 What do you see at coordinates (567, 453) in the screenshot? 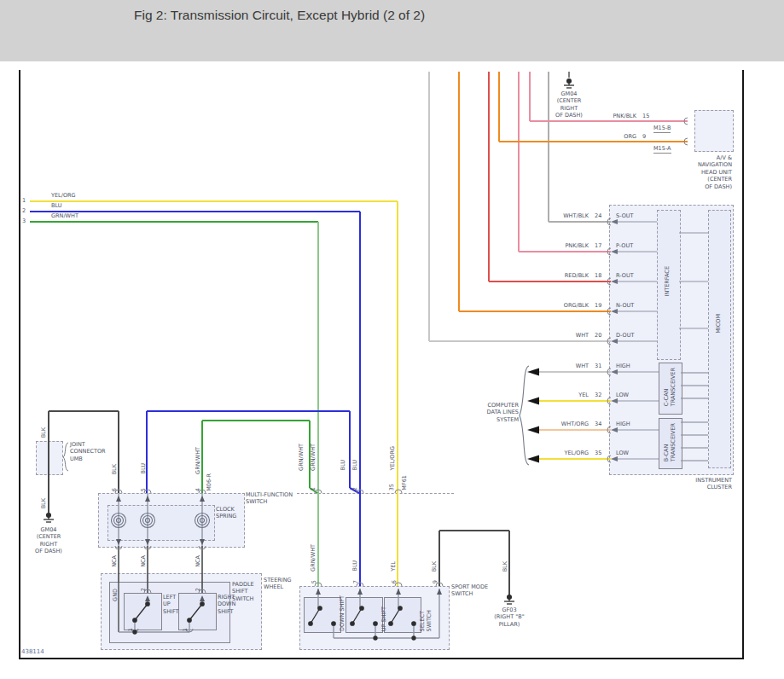
I see `can4-color: YEL/ORG` at bounding box center [567, 453].